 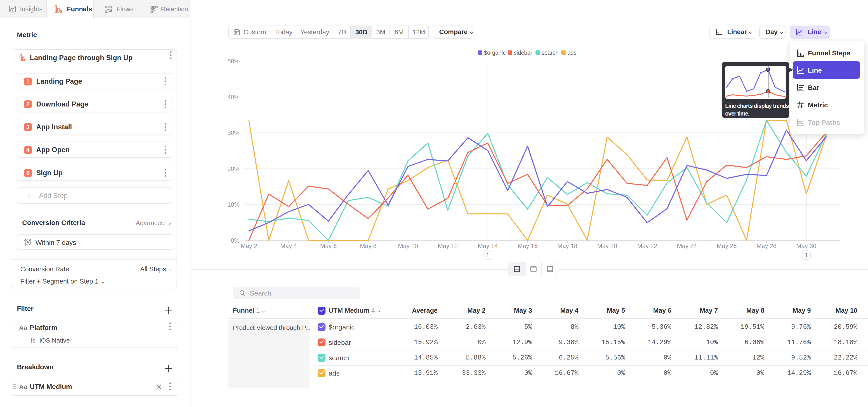 What do you see at coordinates (567, 246) in the screenshot?
I see `svg-text: May 18` at bounding box center [567, 246].